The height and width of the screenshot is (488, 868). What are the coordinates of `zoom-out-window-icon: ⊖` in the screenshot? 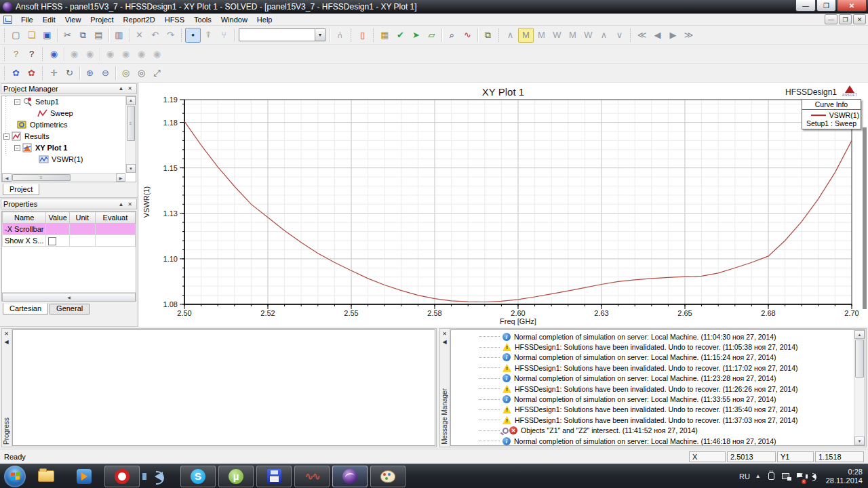 It's located at (106, 73).